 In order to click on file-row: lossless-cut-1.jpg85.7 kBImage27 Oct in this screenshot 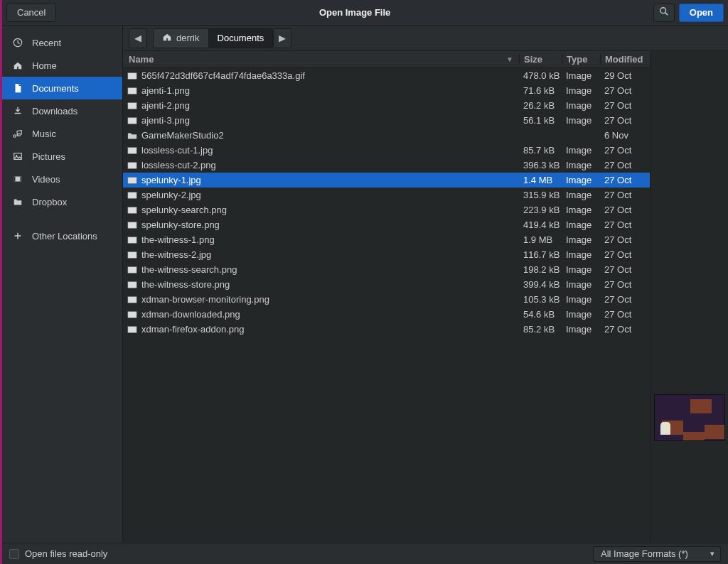, I will do `click(387, 151)`.